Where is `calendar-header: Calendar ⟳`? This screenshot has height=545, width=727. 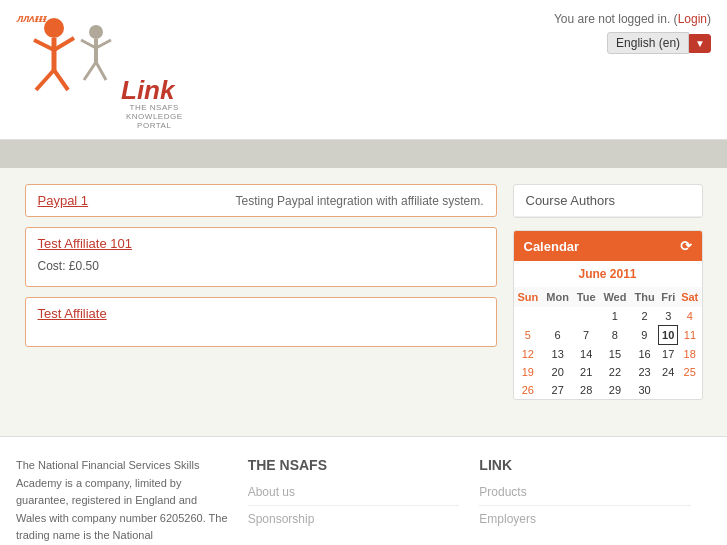 calendar-header: Calendar ⟳ is located at coordinates (608, 246).